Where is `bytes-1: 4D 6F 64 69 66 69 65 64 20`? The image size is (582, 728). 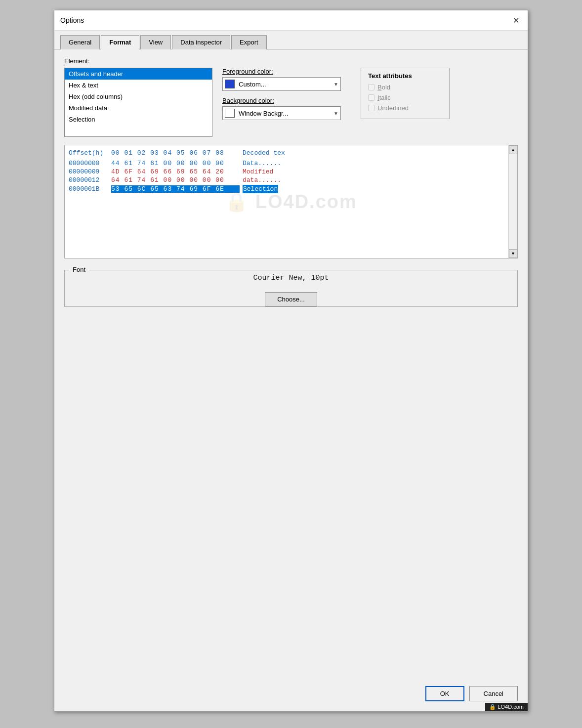
bytes-1: 4D 6F 64 69 66 69 65 64 20 is located at coordinates (175, 172).